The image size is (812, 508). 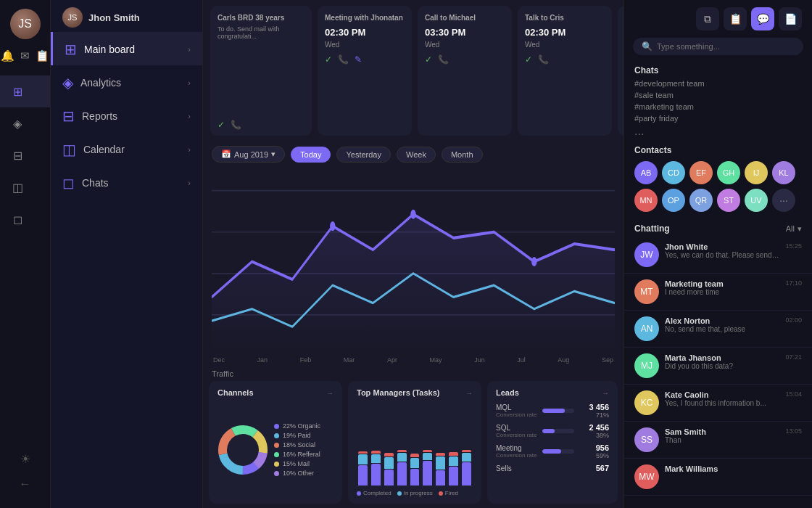 What do you see at coordinates (126, 82) in the screenshot?
I see `nav-section-analytics: ◈ Analytics ›` at bounding box center [126, 82].